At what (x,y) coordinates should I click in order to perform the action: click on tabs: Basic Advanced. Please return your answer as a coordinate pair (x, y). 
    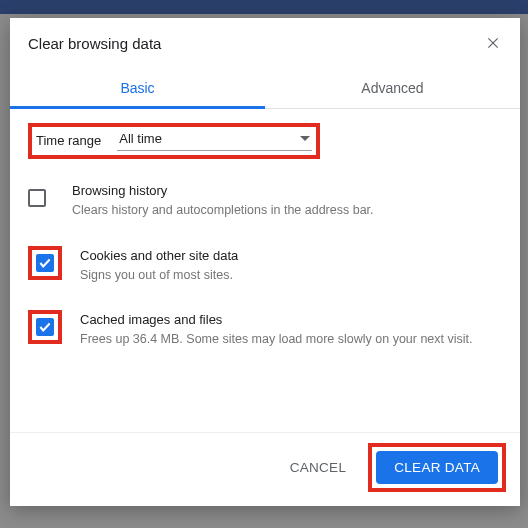
    Looking at the image, I should click on (265, 88).